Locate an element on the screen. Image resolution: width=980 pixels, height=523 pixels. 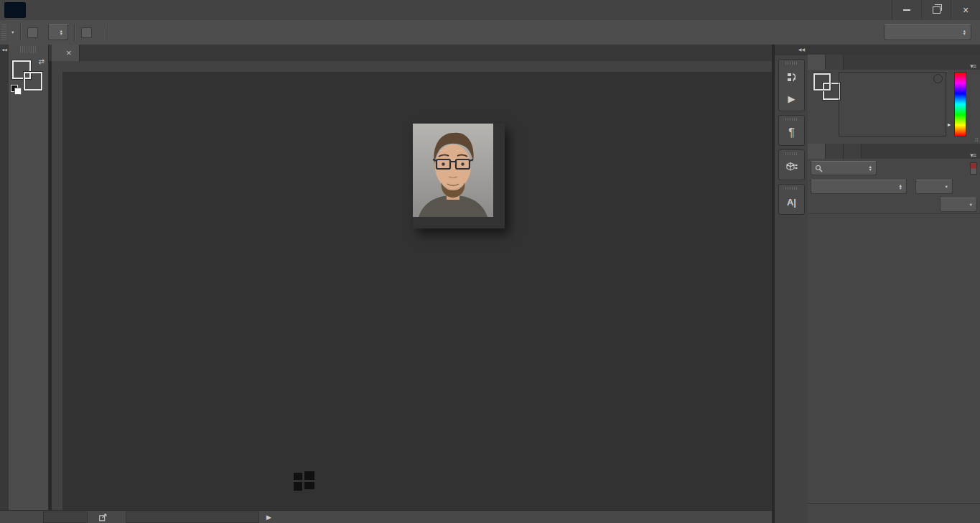
swap-colors-icon: ⇄ is located at coordinates (42, 62).